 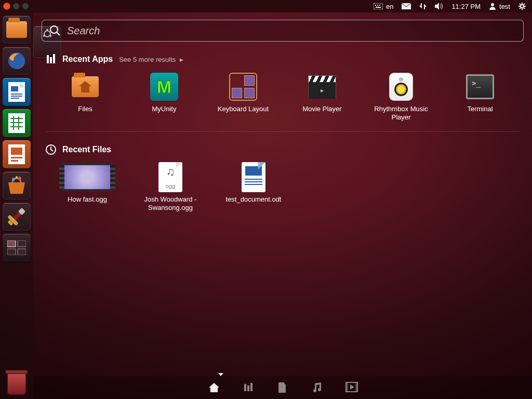 What do you see at coordinates (423, 6) in the screenshot?
I see `network-icon` at bounding box center [423, 6].